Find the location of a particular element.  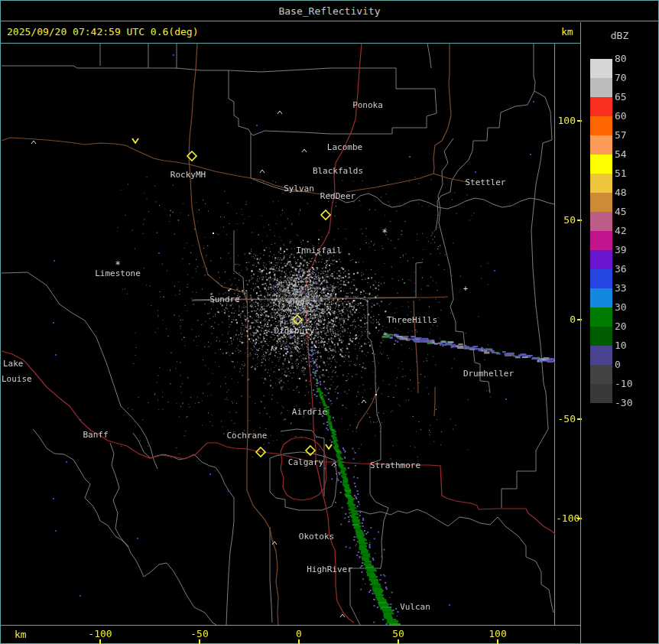

city-label: Stettler is located at coordinates (486, 182).